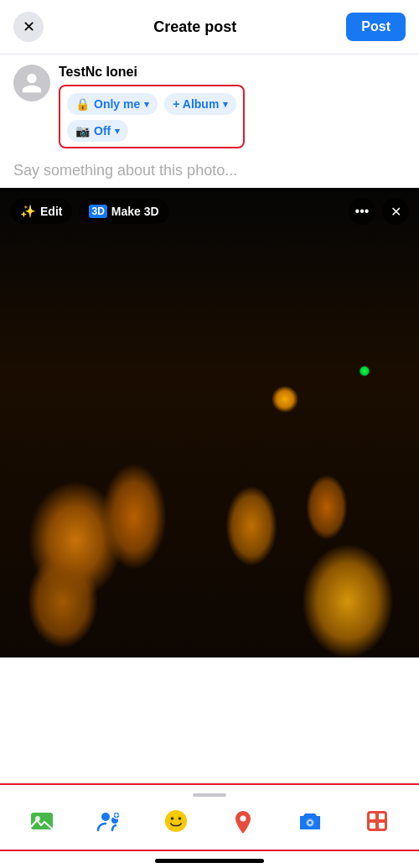  What do you see at coordinates (117, 131) in the screenshot?
I see `chevron-down-icon-3: ▾` at bounding box center [117, 131].